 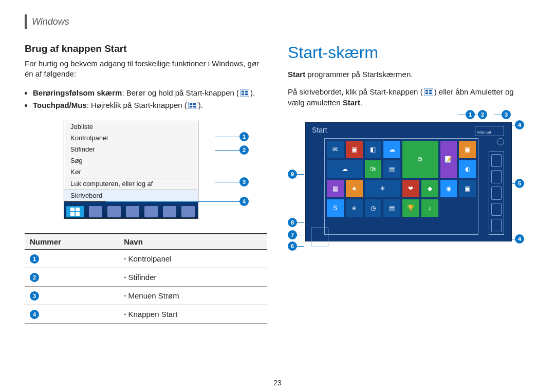 What do you see at coordinates (146, 277) in the screenshot?
I see `table-row: 2Stifinder` at bounding box center [146, 277].